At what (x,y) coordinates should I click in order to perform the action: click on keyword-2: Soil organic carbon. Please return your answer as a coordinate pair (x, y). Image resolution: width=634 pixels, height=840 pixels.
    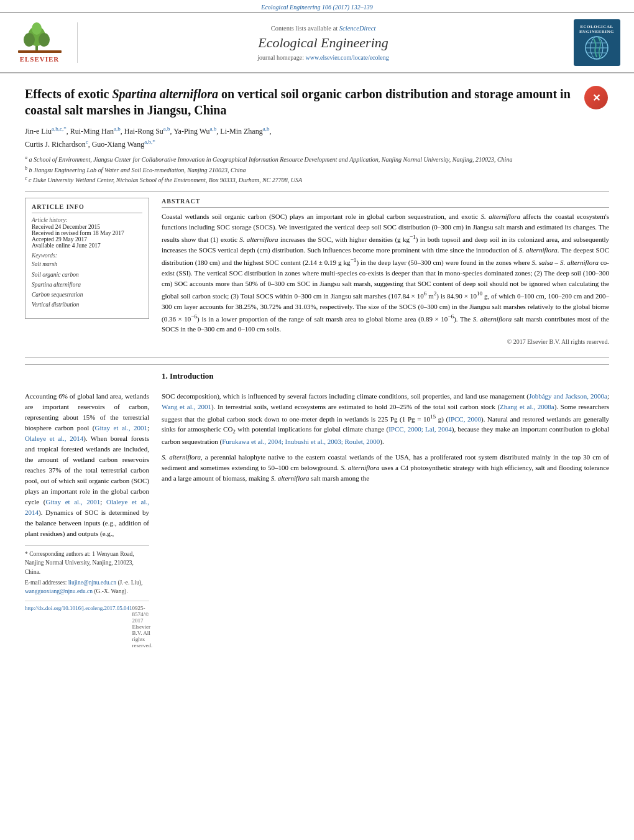
    Looking at the image, I should click on (87, 275).